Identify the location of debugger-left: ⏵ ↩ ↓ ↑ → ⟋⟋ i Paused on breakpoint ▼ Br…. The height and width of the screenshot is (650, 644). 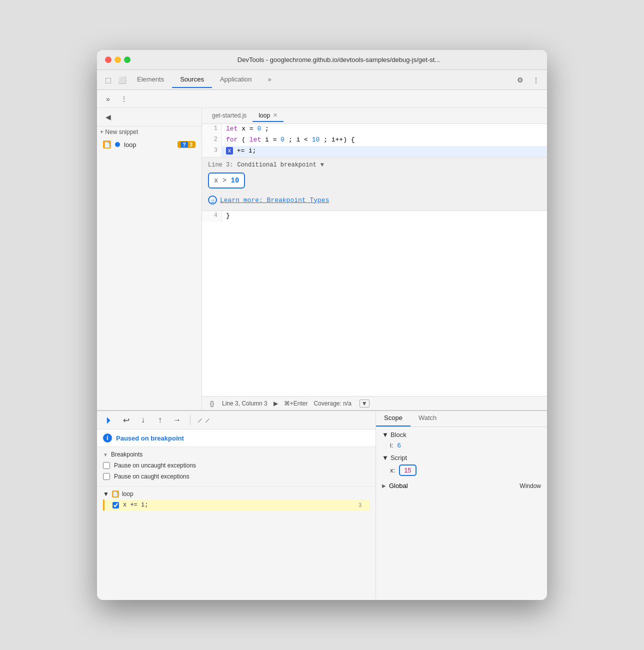
(236, 506).